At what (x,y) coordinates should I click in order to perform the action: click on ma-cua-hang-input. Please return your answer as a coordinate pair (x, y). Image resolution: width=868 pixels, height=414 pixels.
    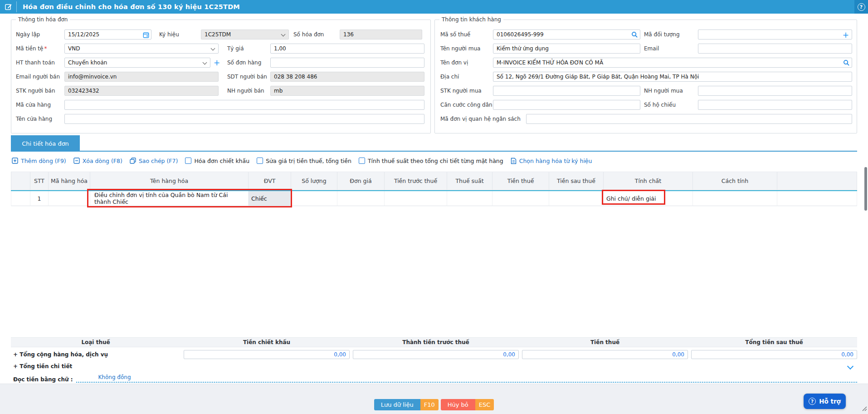
    Looking at the image, I should click on (244, 105).